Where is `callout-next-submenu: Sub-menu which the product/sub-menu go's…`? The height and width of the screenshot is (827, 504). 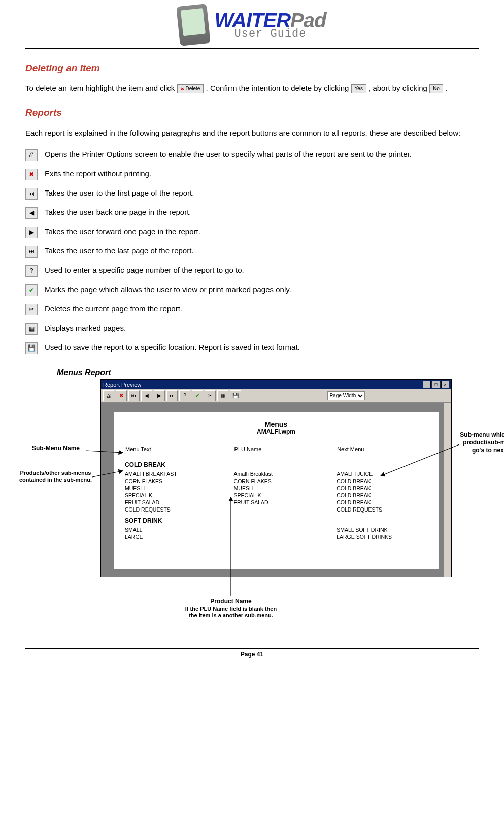
callout-next-submenu: Sub-menu which the product/sub-menu go's… is located at coordinates (480, 443).